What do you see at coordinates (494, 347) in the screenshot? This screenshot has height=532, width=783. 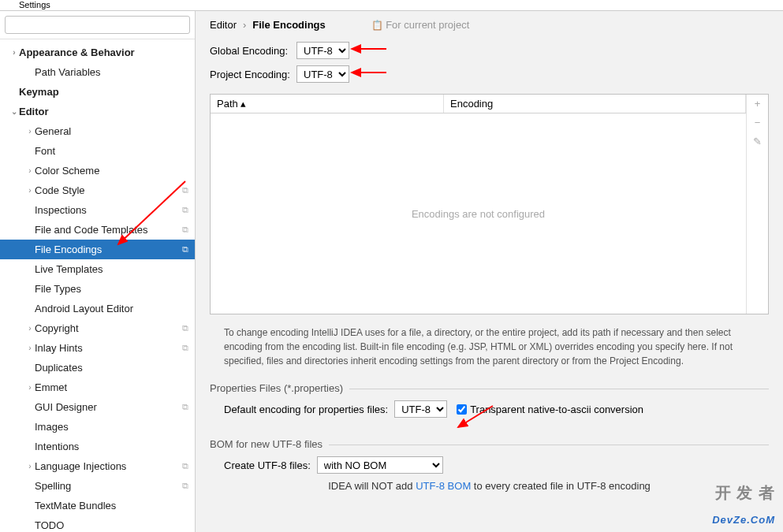 I see `help-text: To change encoding IntelliJ IDEA uses fo…` at bounding box center [494, 347].